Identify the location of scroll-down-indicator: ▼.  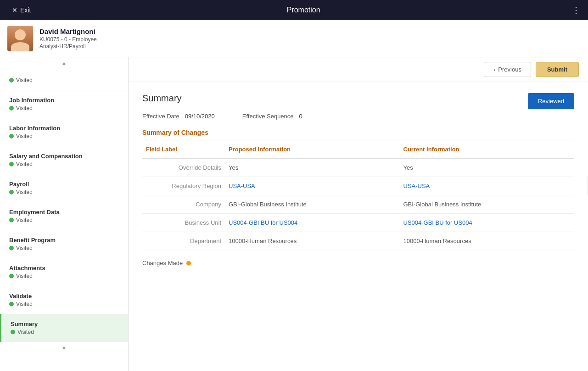
(64, 348).